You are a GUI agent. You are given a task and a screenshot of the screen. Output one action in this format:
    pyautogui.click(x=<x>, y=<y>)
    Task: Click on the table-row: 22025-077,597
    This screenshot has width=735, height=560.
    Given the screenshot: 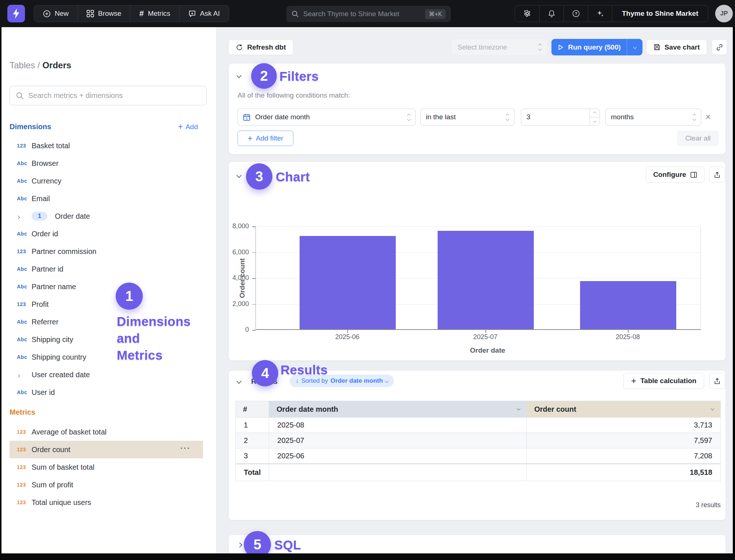 What is the action you would take?
    pyautogui.click(x=478, y=441)
    